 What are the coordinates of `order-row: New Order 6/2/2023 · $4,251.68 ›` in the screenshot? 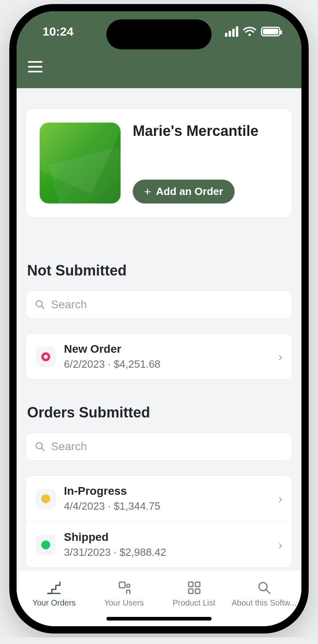 It's located at (159, 357).